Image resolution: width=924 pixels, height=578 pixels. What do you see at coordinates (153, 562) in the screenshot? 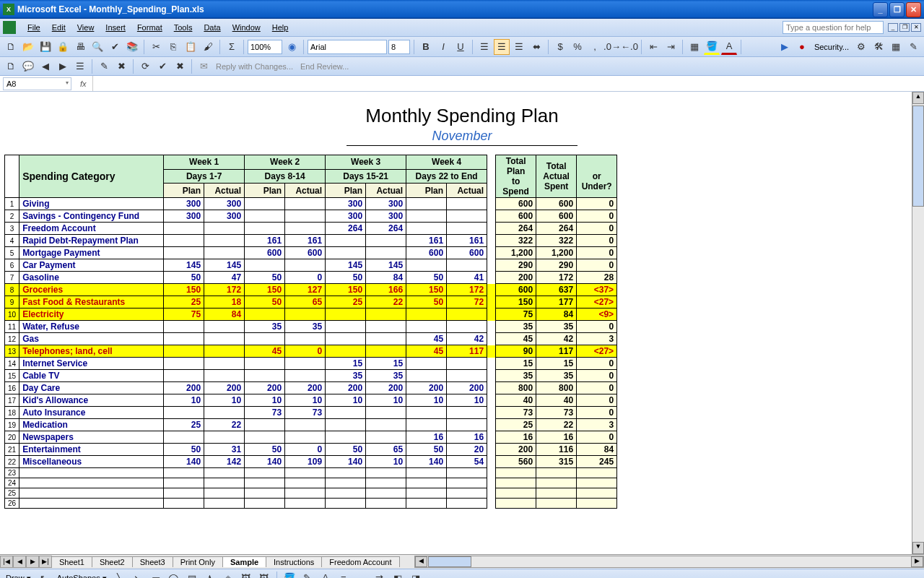
I see `sheet-tab: Sheet3` at bounding box center [153, 562].